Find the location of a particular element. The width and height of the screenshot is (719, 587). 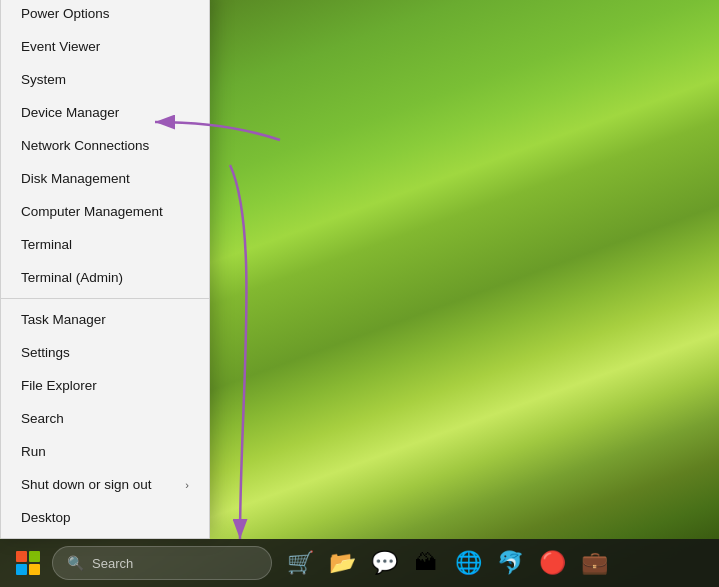

taskbar-icon-slack: 💼 is located at coordinates (594, 563).